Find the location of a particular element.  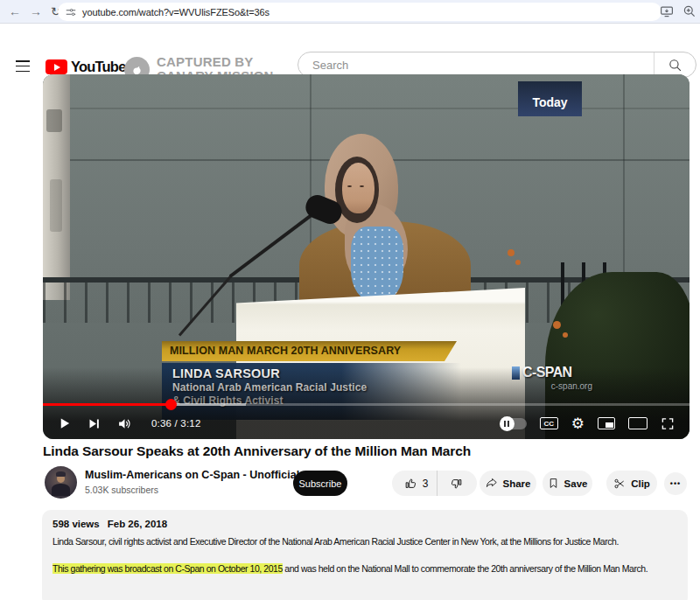

save-button: Save is located at coordinates (567, 483).